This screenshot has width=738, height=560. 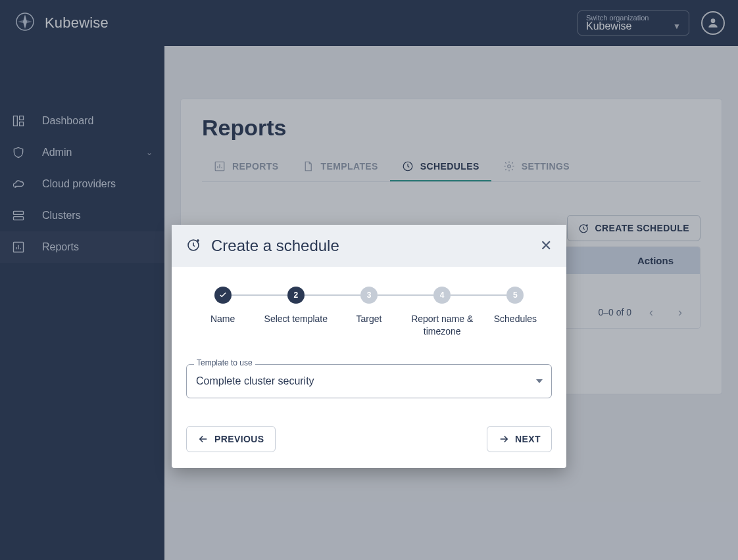 What do you see at coordinates (223, 295) in the screenshot?
I see `check-icon` at bounding box center [223, 295].